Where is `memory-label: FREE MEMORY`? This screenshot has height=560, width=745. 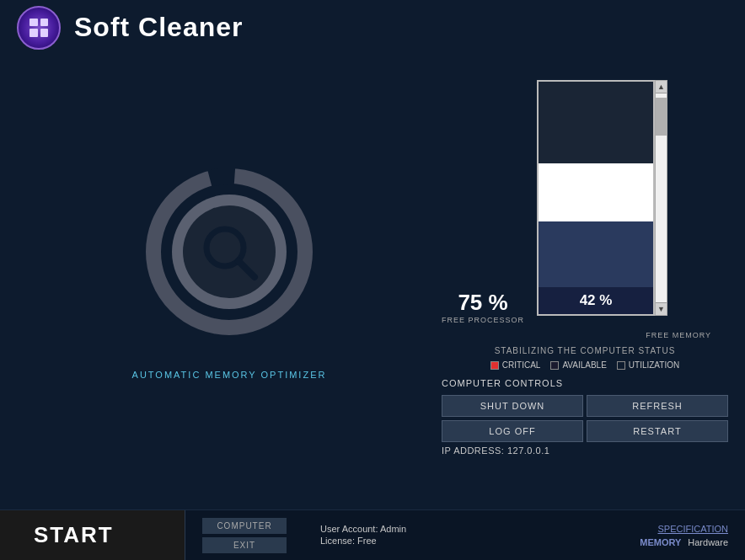 memory-label: FREE MEMORY is located at coordinates (678, 335).